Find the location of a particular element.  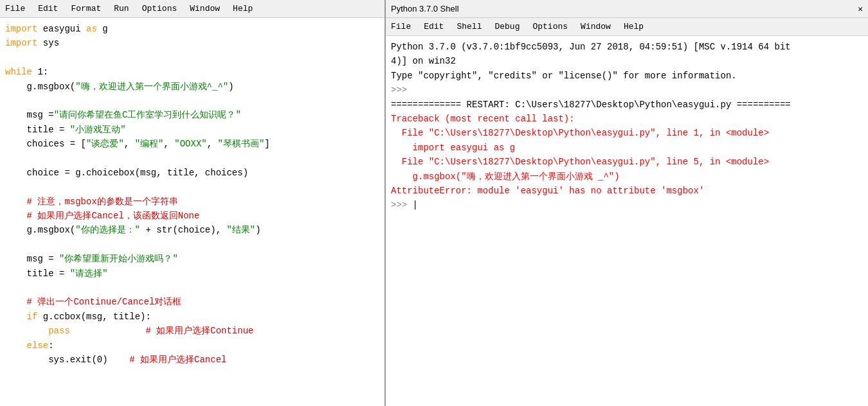

shell-close-button: ✕ is located at coordinates (860, 9).